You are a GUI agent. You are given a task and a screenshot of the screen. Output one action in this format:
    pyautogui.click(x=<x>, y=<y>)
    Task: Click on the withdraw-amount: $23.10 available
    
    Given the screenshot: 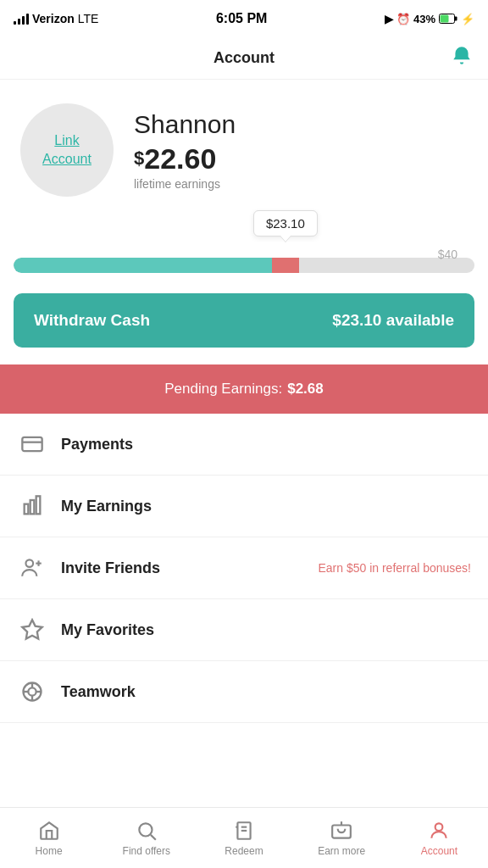 What is the action you would take?
    pyautogui.click(x=393, y=320)
    